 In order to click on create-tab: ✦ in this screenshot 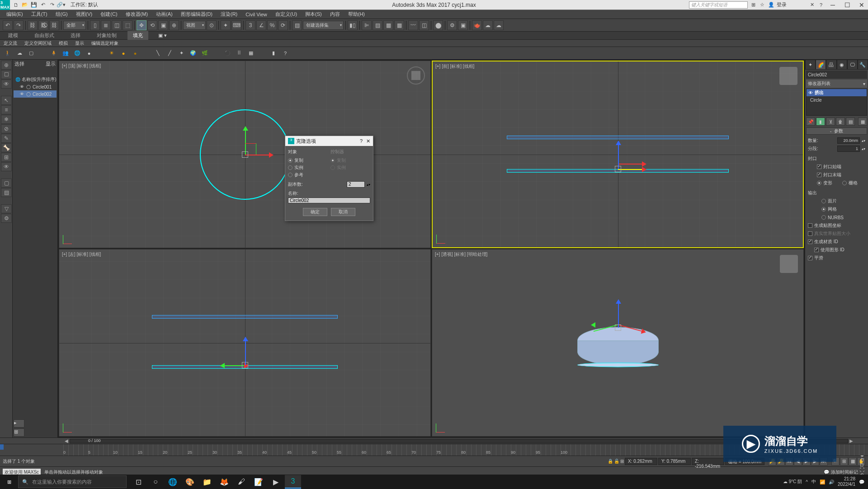, I will do `click(810, 65)`.